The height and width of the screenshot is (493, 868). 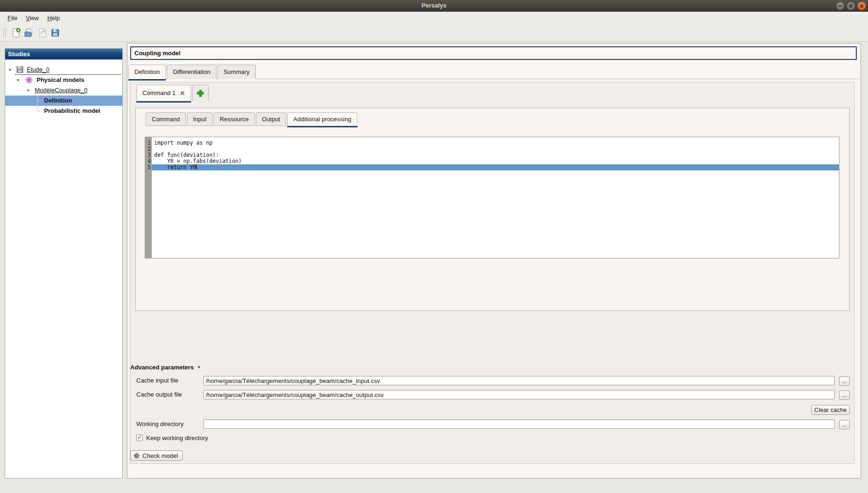 What do you see at coordinates (38, 70) in the screenshot?
I see `tree-item-label: Étude_0` at bounding box center [38, 70].